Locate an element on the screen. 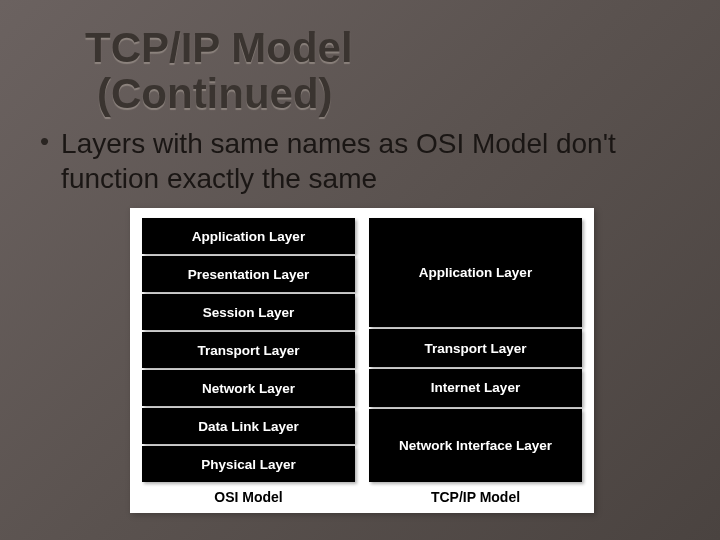 The width and height of the screenshot is (720, 540). tcpip-layer: Internet Layer is located at coordinates (476, 388).